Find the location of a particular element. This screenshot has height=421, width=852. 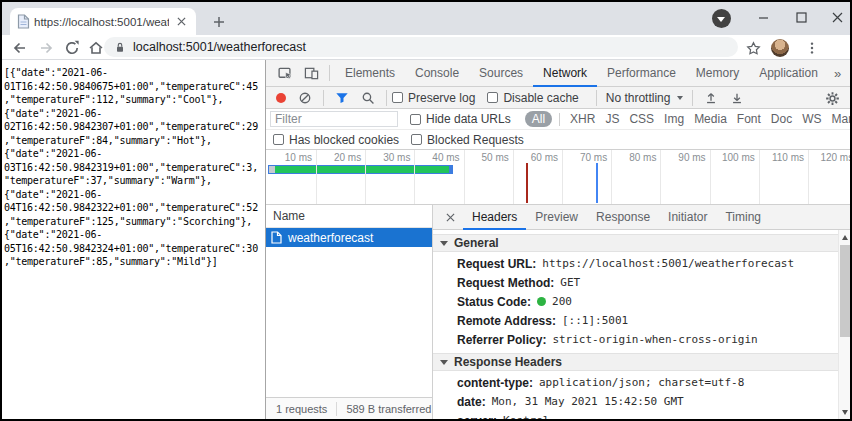

profile-avatar is located at coordinates (780, 48).